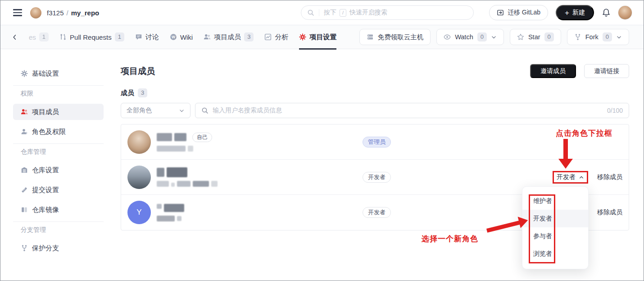 This screenshot has width=644, height=281. What do you see at coordinates (229, 37) in the screenshot?
I see `tab-members: 项目成员 3` at bounding box center [229, 37].